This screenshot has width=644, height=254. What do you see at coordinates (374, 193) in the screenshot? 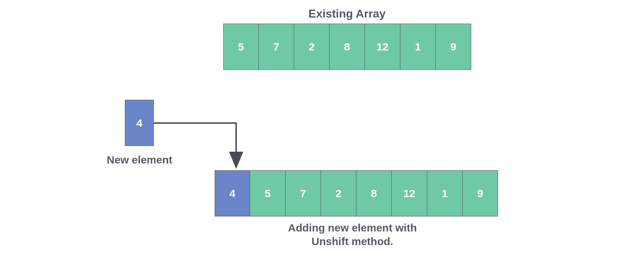
I see `array-cell: 8` at bounding box center [374, 193].